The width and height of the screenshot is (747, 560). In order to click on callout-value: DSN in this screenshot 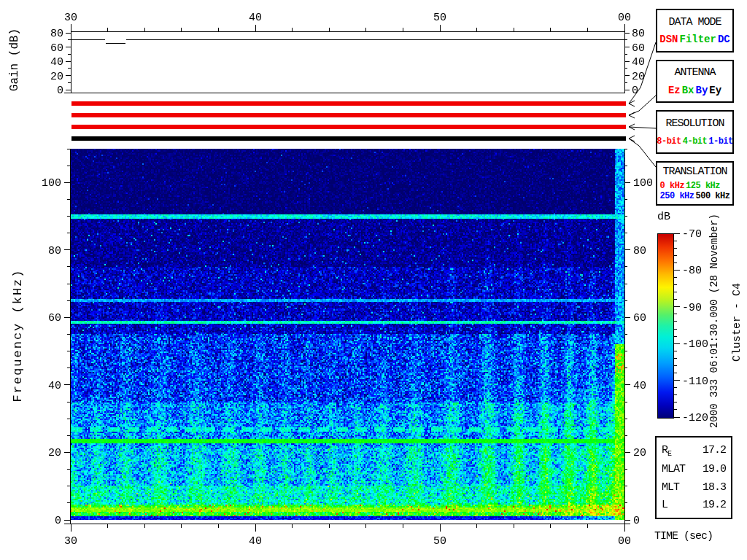, I will do `click(668, 39)`.